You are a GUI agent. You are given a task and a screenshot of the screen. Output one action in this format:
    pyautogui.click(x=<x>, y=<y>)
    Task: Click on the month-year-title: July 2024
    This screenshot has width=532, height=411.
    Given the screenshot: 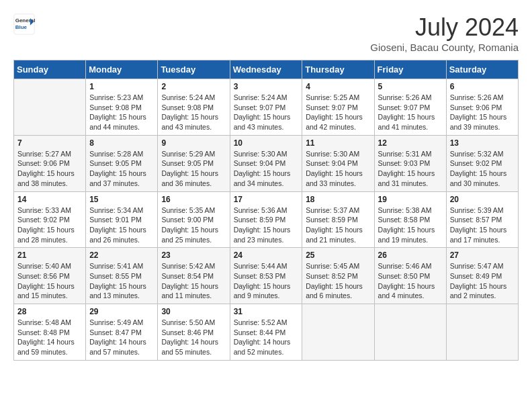 What is the action you would take?
    pyautogui.click(x=445, y=28)
    